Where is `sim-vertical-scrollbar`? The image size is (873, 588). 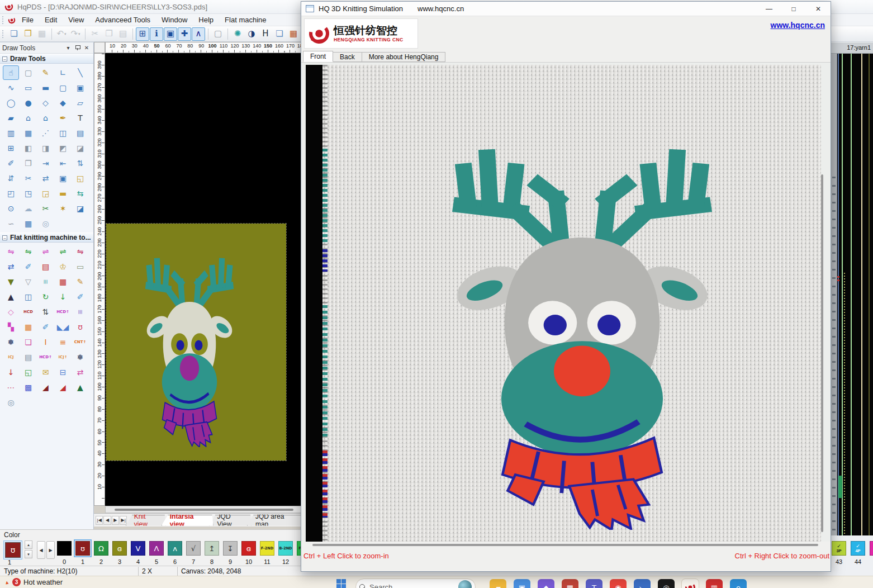 sim-vertical-scrollbar is located at coordinates (822, 353).